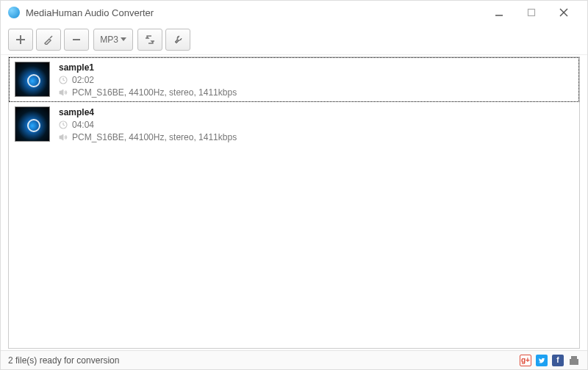 The width and height of the screenshot is (588, 370). What do you see at coordinates (542, 360) in the screenshot?
I see `twitter-icon` at bounding box center [542, 360].